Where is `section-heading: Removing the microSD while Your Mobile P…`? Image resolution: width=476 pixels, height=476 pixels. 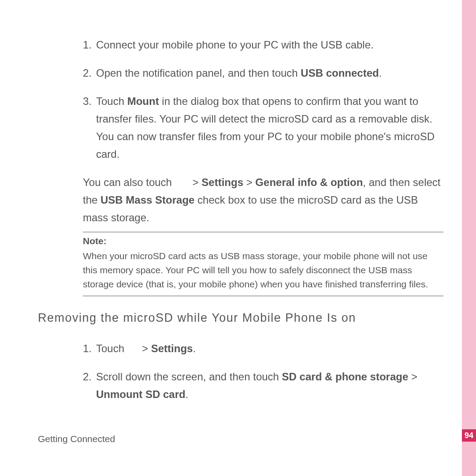 section-heading: Removing the microSD while Your Mobile P… is located at coordinates (241, 318).